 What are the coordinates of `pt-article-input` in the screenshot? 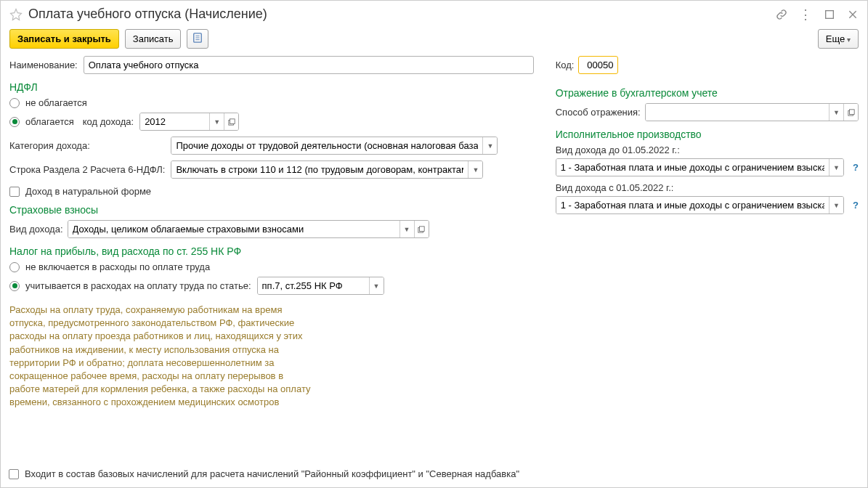 It's located at (314, 286).